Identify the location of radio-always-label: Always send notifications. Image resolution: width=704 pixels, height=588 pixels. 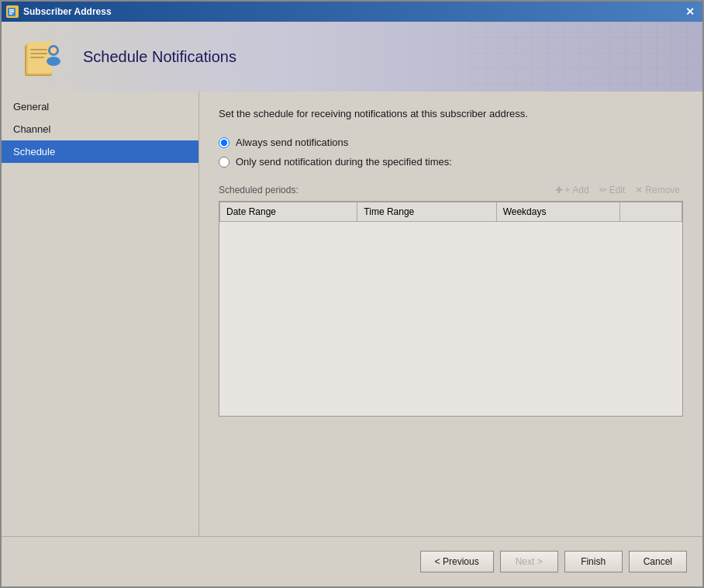
(292, 143).